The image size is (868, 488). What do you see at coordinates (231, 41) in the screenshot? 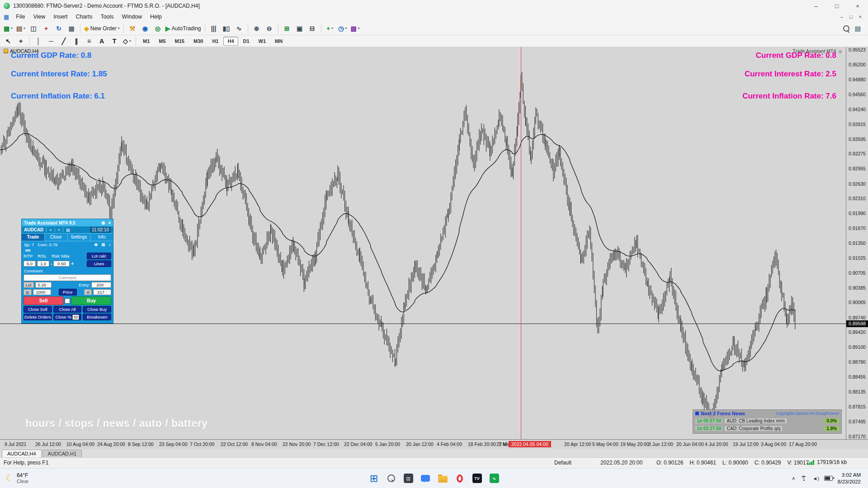
I see `timeframe-h4: H4` at bounding box center [231, 41].